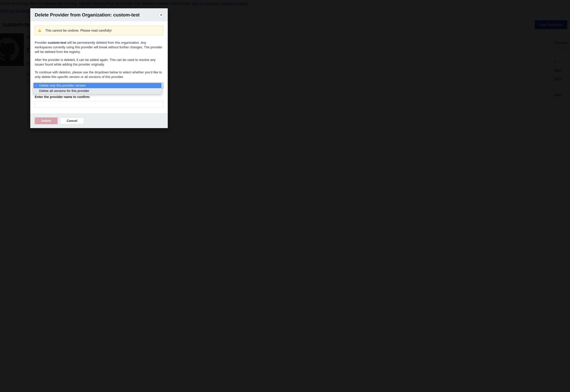  What do you see at coordinates (99, 15) in the screenshot?
I see `modal-header: Delete Provider from Organization: custo…` at bounding box center [99, 15].